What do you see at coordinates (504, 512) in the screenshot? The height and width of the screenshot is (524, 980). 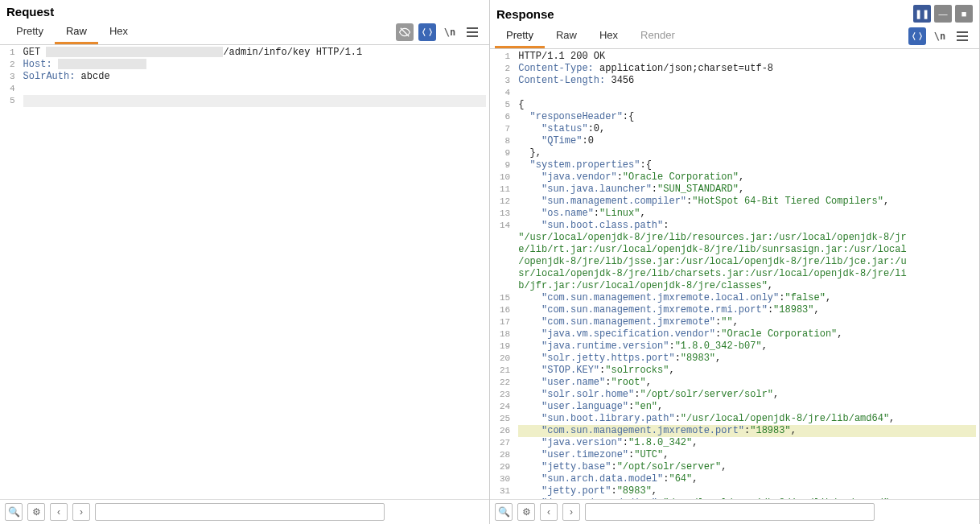 I see `search-icon-resp: 🔍` at bounding box center [504, 512].